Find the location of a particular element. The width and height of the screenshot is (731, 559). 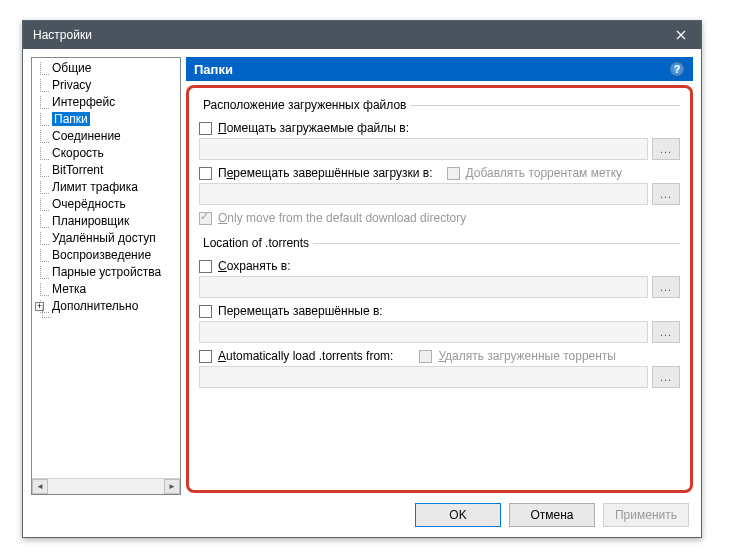

sidebar-item-label: Соединение is located at coordinates (86, 136).